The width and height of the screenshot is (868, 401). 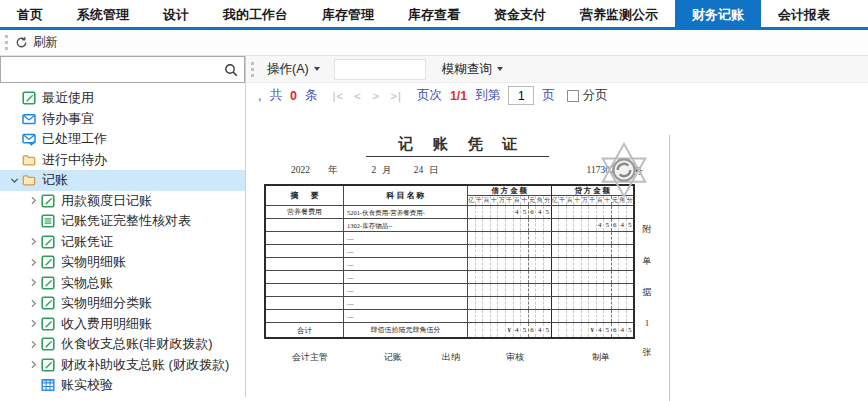 What do you see at coordinates (122, 284) in the screenshot?
I see `tree-item-10: 实物总账` at bounding box center [122, 284].